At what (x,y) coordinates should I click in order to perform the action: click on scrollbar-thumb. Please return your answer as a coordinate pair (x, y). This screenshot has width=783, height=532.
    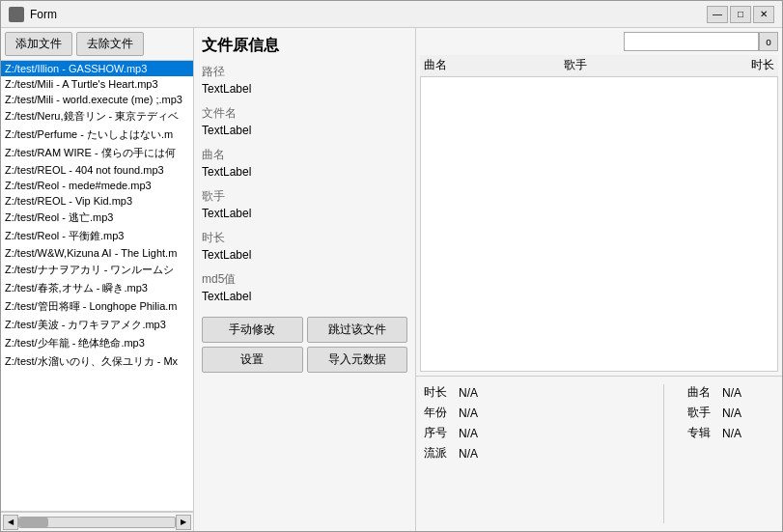
    Looking at the image, I should click on (34, 522).